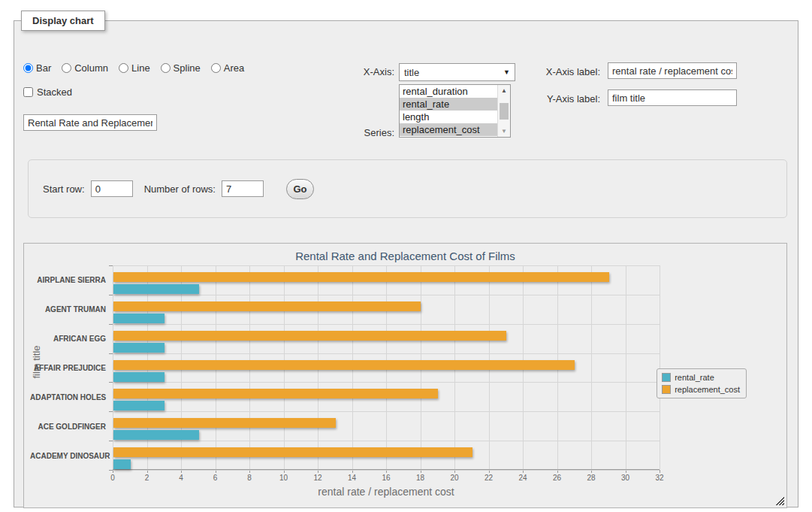 This screenshot has width=812, height=512. Describe the element at coordinates (44, 68) in the screenshot. I see `chart-type-label: Bar` at that location.